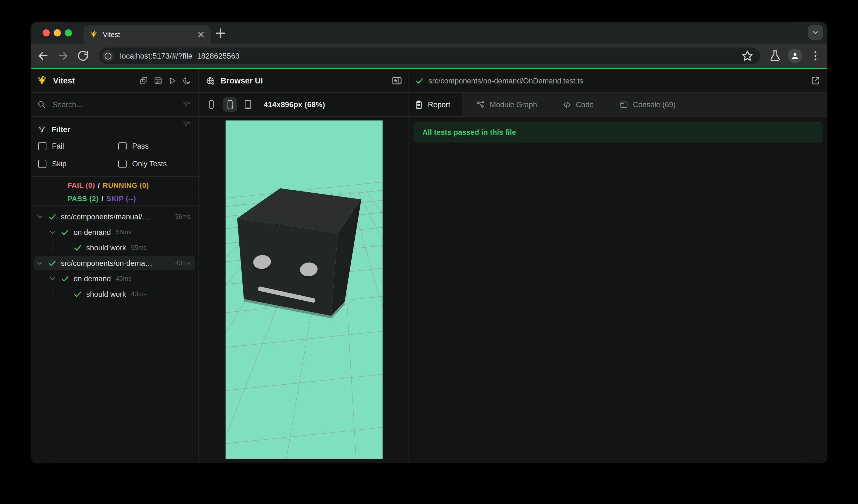  What do you see at coordinates (115, 216) in the screenshot?
I see `tree-row-file: src/components/manual/… 56ms` at bounding box center [115, 216].